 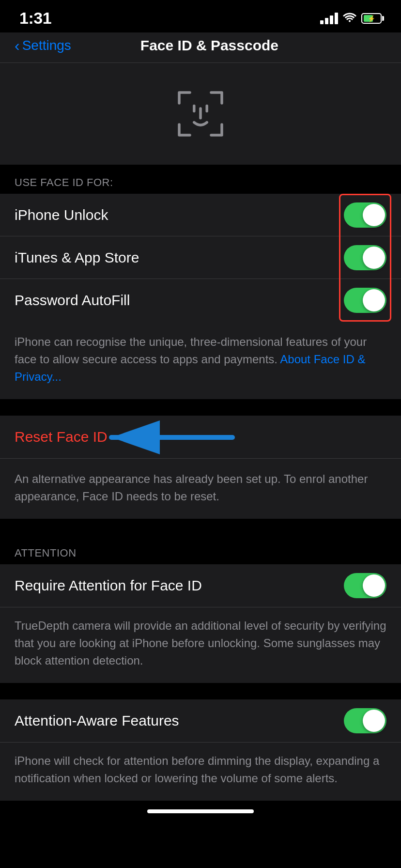 What do you see at coordinates (365, 586) in the screenshot?
I see `require-attention-toggle` at bounding box center [365, 586].